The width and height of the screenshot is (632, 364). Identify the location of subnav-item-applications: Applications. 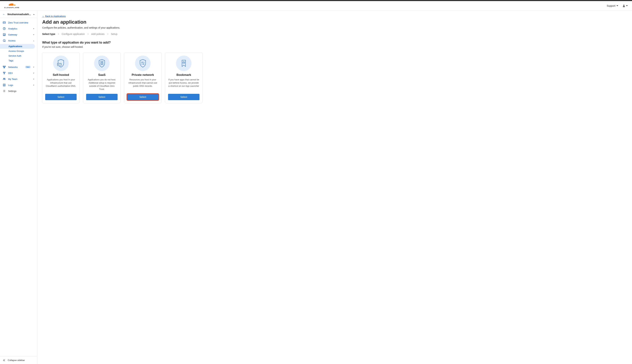
(18, 46).